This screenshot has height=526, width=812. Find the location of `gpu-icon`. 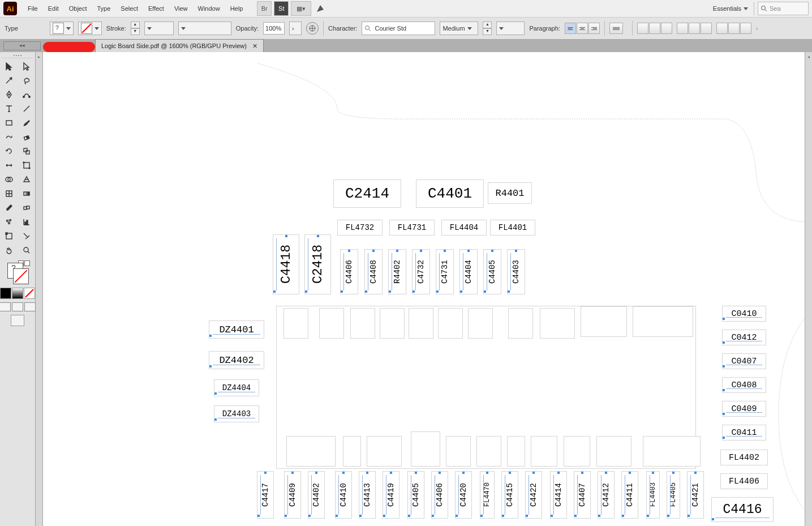

gpu-icon is located at coordinates (320, 8).